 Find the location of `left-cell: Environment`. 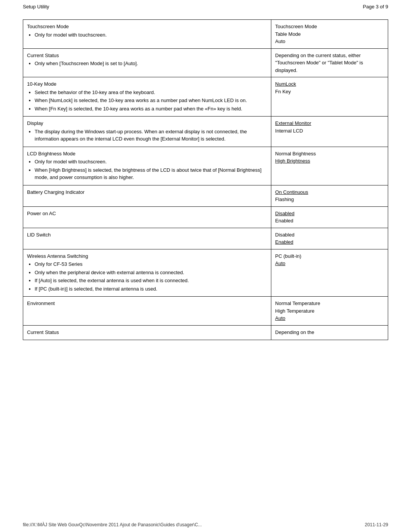

left-cell: Environment is located at coordinates (147, 311).